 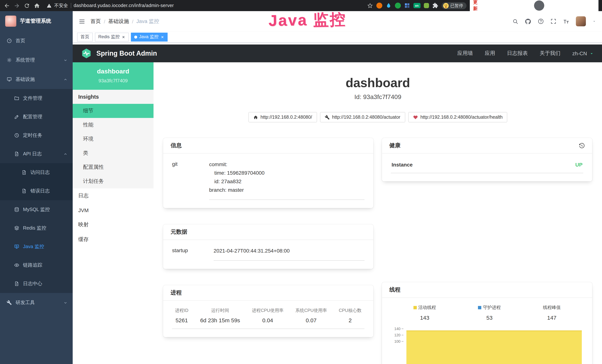 What do you see at coordinates (36, 154) in the screenshot?
I see `sidebar-item-api-logs: API 日志` at bounding box center [36, 154].